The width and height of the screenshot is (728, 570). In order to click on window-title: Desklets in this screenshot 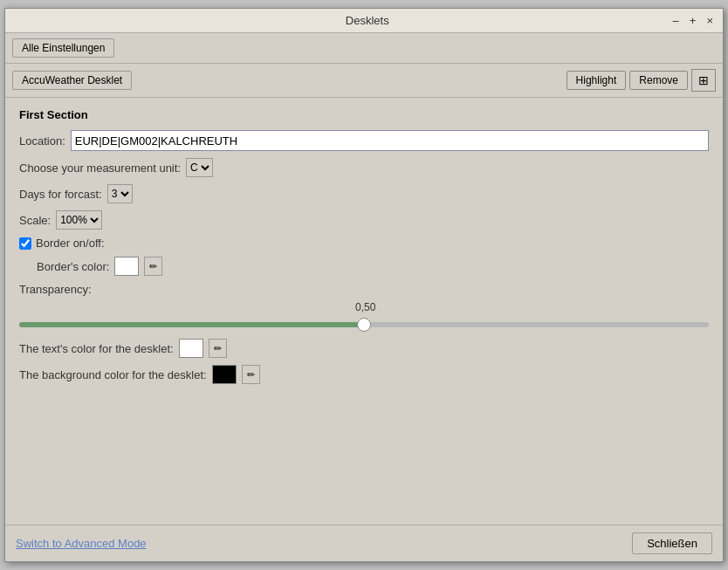, I will do `click(367, 21)`.